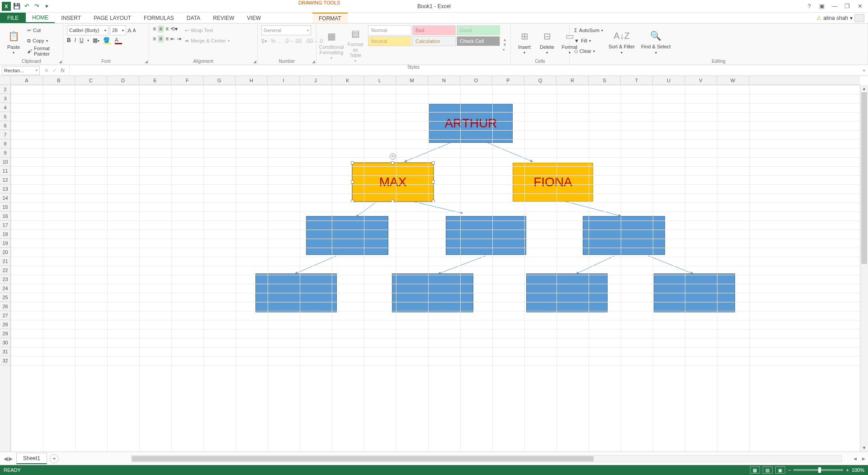  I want to click on view-normal-icon: ▦, so click(755, 470).